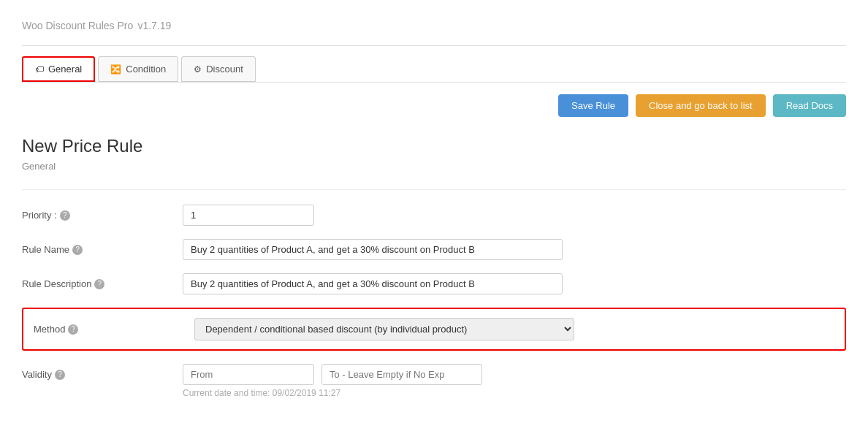 This screenshot has height=434, width=868. What do you see at coordinates (514, 374) in the screenshot?
I see `validity-inputs` at bounding box center [514, 374].